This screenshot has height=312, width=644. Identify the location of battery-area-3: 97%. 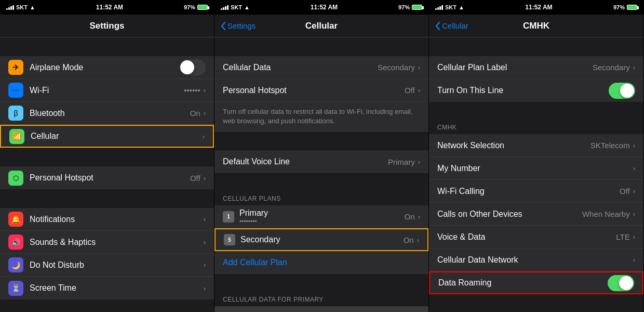
(625, 7).